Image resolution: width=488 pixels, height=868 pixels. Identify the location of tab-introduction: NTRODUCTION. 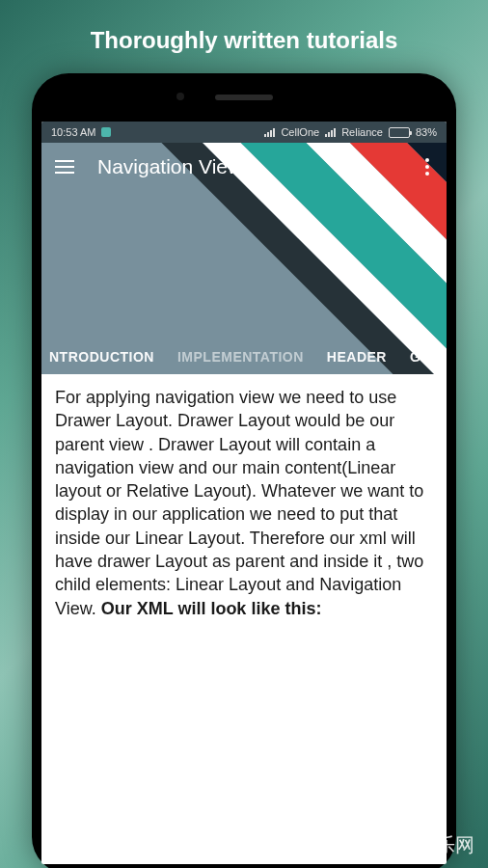
(102, 357).